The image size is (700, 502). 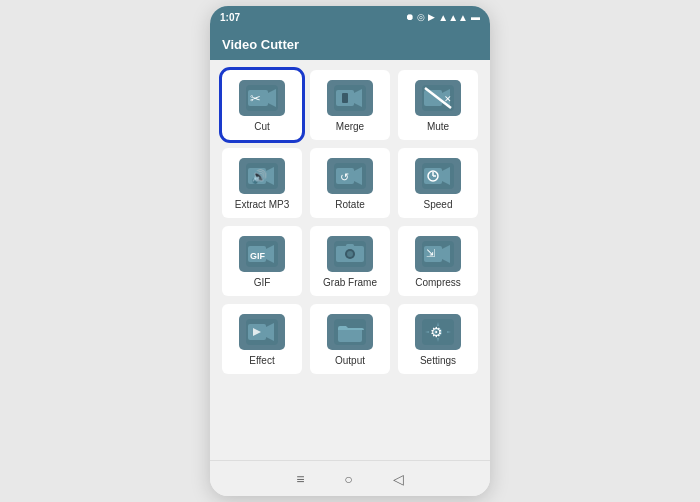 I want to click on compress-icon: ⇲, so click(x=438, y=254).